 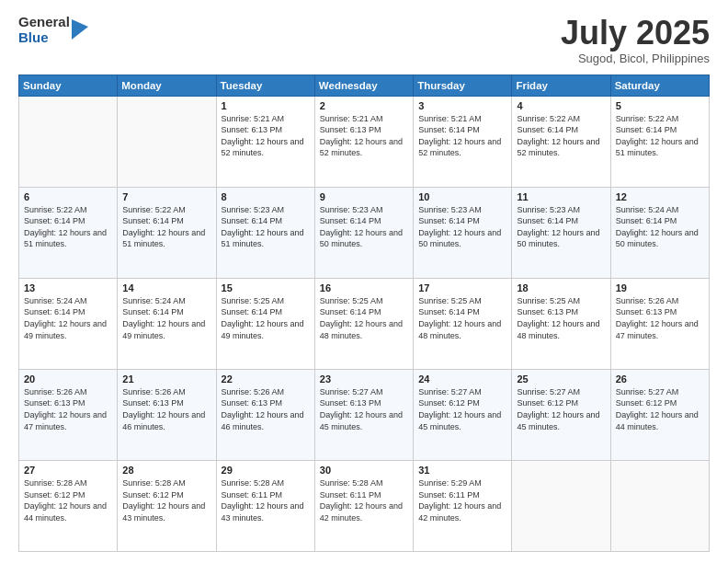 What do you see at coordinates (265, 85) in the screenshot?
I see `day-of-week-header: Tuesday` at bounding box center [265, 85].